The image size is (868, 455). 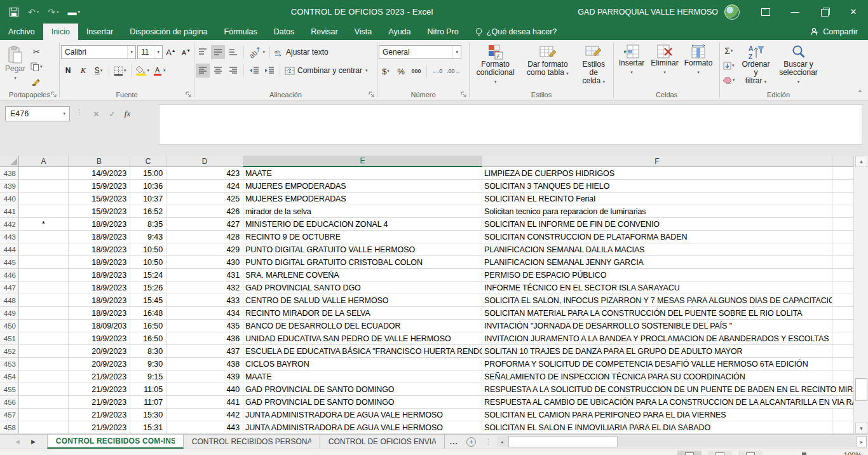 What do you see at coordinates (205, 313) in the screenshot?
I see `cell: 434` at bounding box center [205, 313].